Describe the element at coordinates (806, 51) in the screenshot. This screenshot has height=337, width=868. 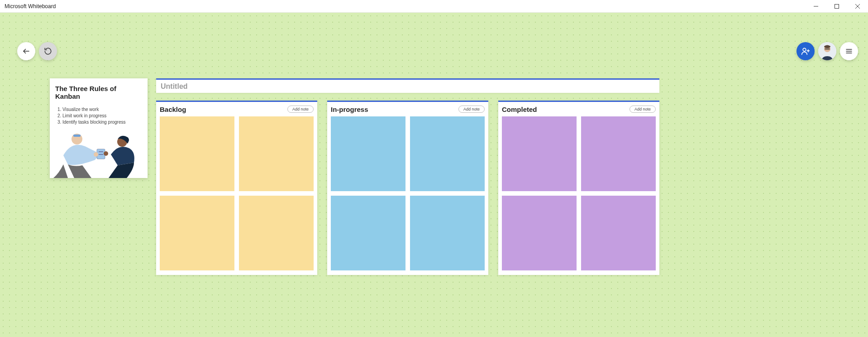
I see `person-add-icon` at that location.